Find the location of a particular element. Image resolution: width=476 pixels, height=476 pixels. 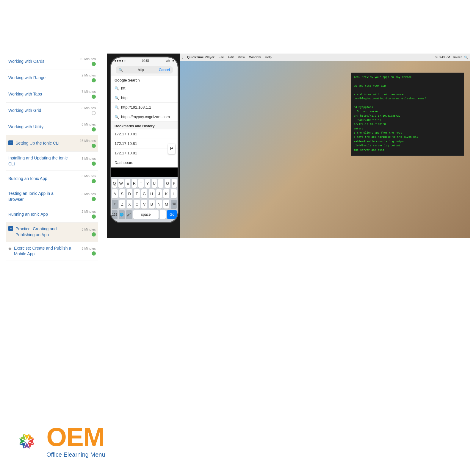

sidebar-item-label: Running an Ionic App is located at coordinates (28, 214).